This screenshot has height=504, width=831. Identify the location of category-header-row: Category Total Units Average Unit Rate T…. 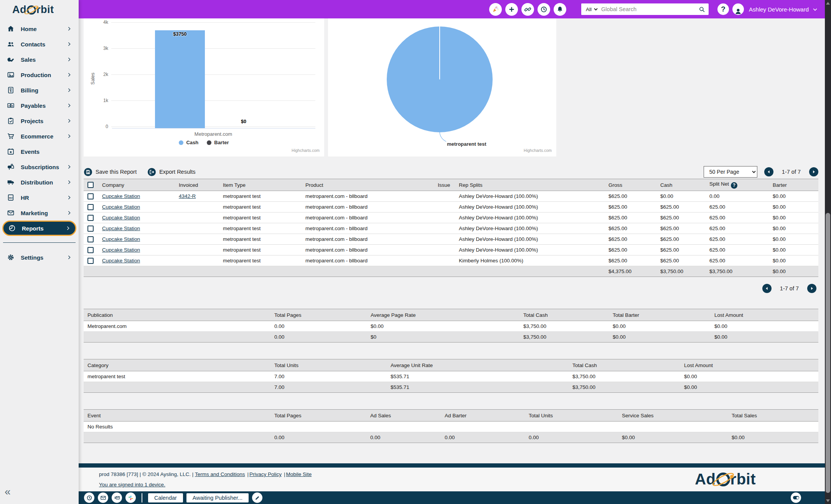
(451, 365).